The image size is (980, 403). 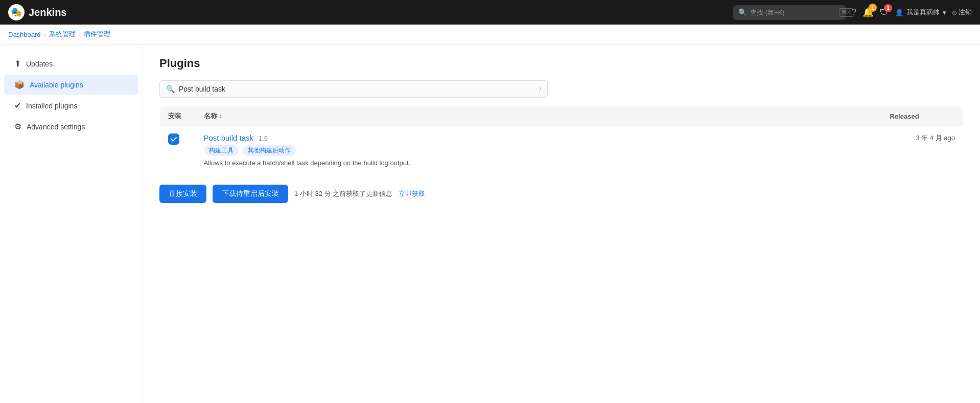 I want to click on search-icon: 🔍, so click(x=743, y=12).